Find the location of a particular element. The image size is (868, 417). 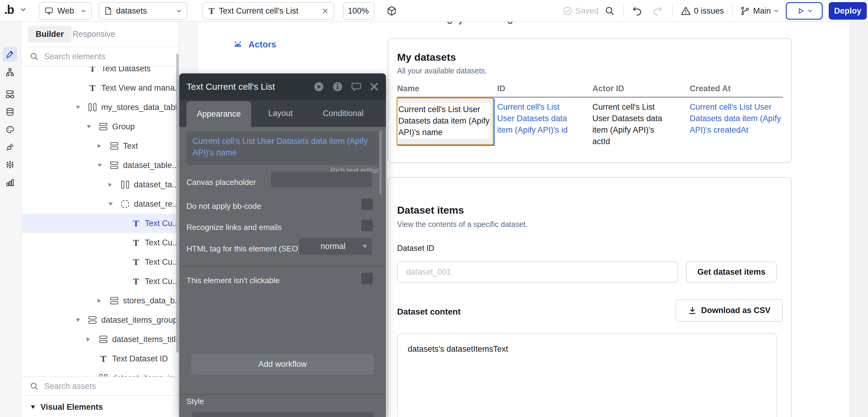

recognize-links-checkbox is located at coordinates (367, 225).